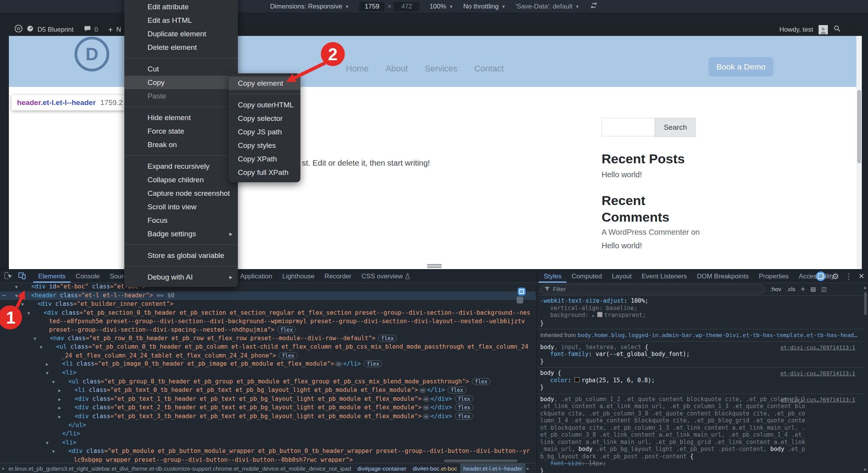  What do you see at coordinates (522, 292) in the screenshot?
I see `element-badge-icon` at bounding box center [522, 292].